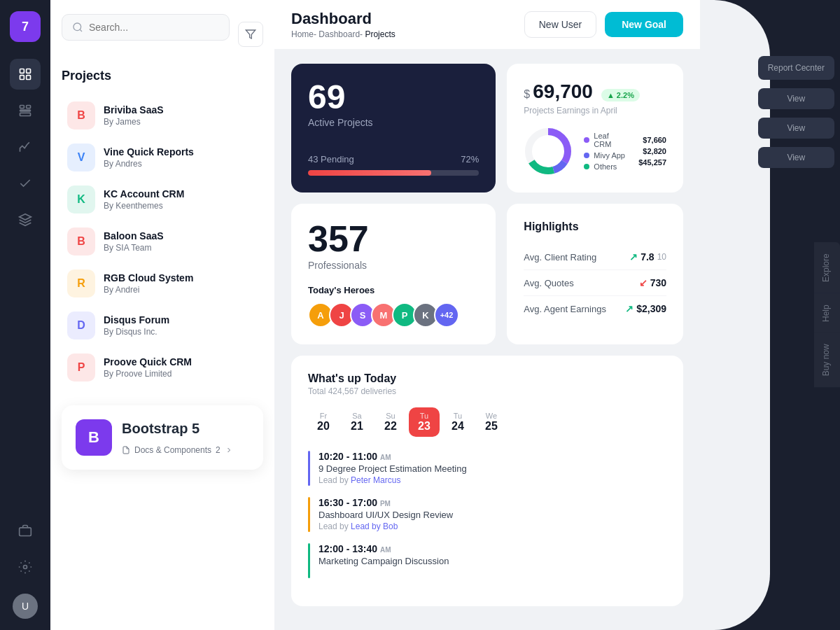 The width and height of the screenshot is (840, 630). I want to click on highlight-label-3: Avg. Agent Earnings, so click(565, 309).